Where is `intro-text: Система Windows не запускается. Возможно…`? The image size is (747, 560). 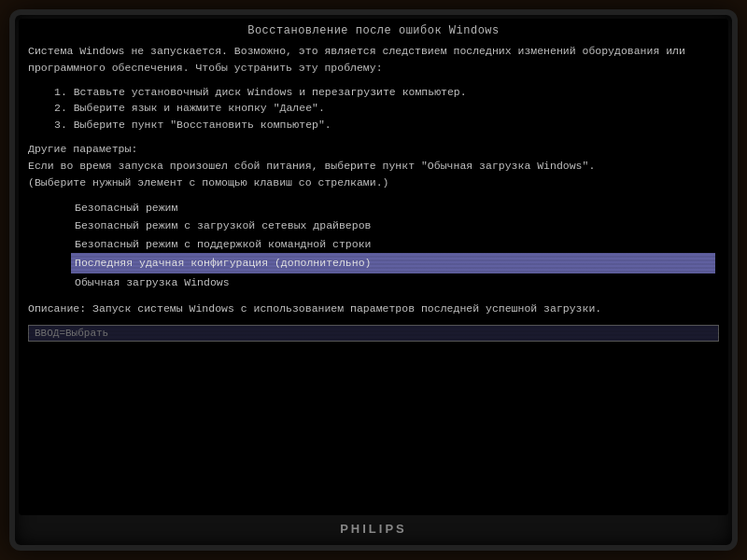
intro-text: Система Windows не запускается. Возможно… is located at coordinates (374, 60).